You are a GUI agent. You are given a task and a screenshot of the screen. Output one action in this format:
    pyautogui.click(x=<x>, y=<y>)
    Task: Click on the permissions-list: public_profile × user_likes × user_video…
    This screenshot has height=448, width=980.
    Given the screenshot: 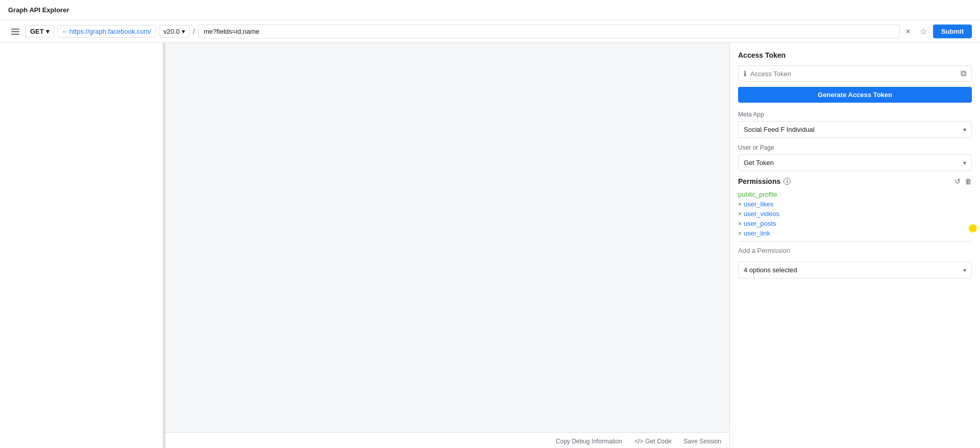 What is the action you would take?
    pyautogui.click(x=855, y=214)
    